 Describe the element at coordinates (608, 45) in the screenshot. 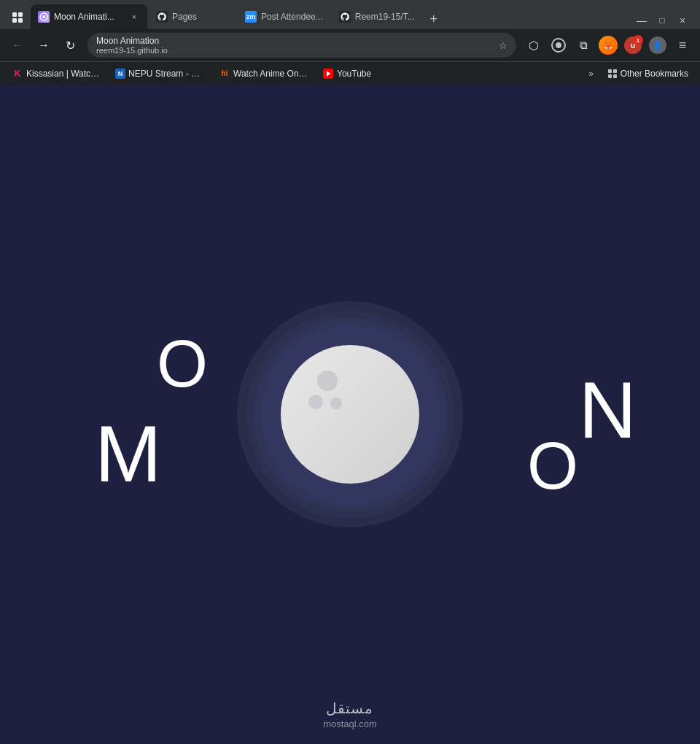

I see `toolbar-right: ⬡ ⧉ 🦊 u 1 👤` at that location.